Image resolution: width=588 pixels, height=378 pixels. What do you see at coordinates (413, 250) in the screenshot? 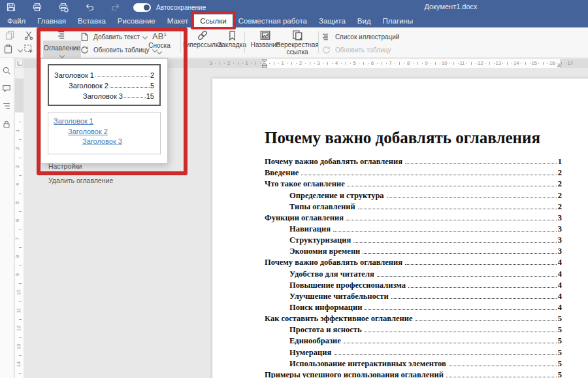
I see `toc-entry: Экономия времени3` at bounding box center [413, 250].